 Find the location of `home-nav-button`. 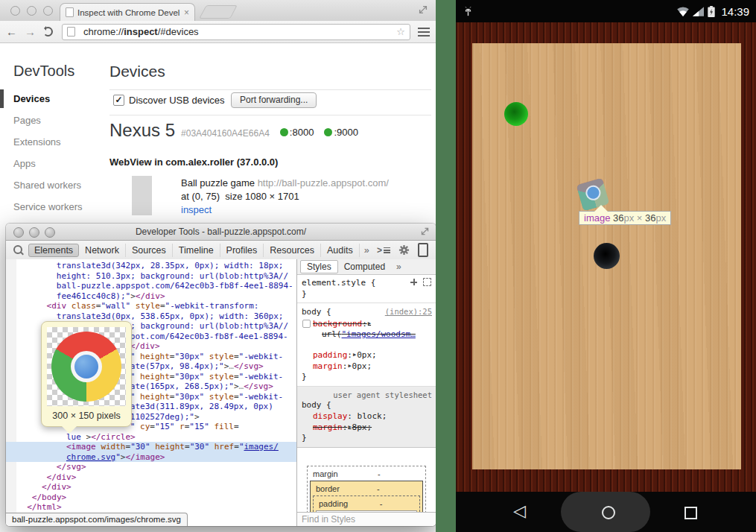

home-nav-button is located at coordinates (609, 513).